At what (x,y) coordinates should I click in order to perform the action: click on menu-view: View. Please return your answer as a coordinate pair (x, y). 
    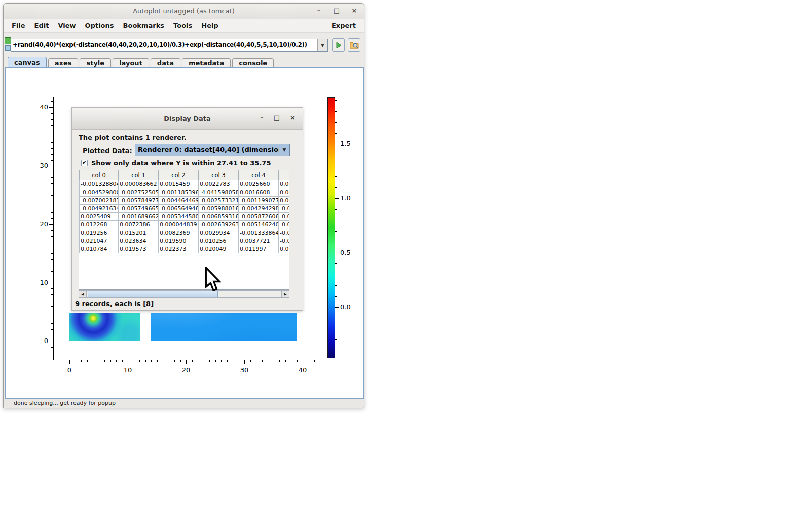
    Looking at the image, I should click on (67, 25).